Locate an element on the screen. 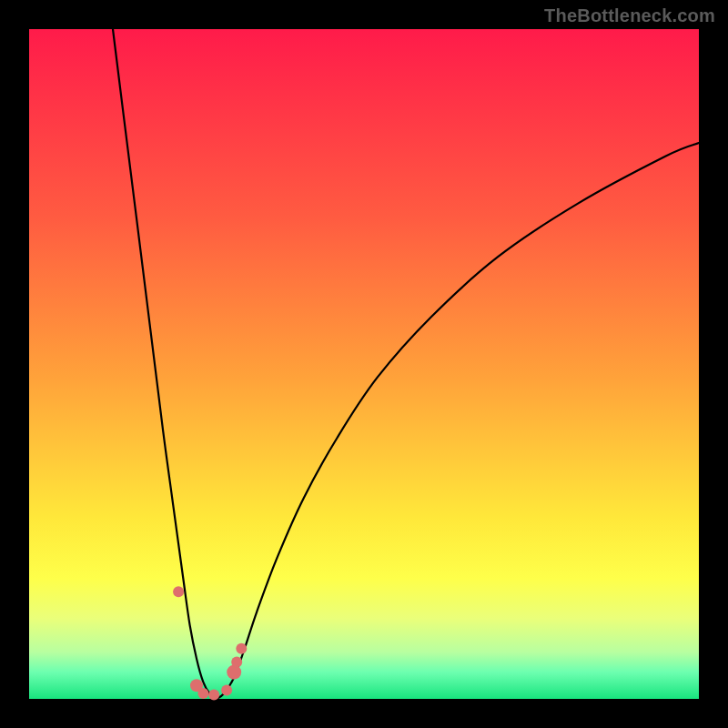  curve-left-branch is located at coordinates (165, 364).